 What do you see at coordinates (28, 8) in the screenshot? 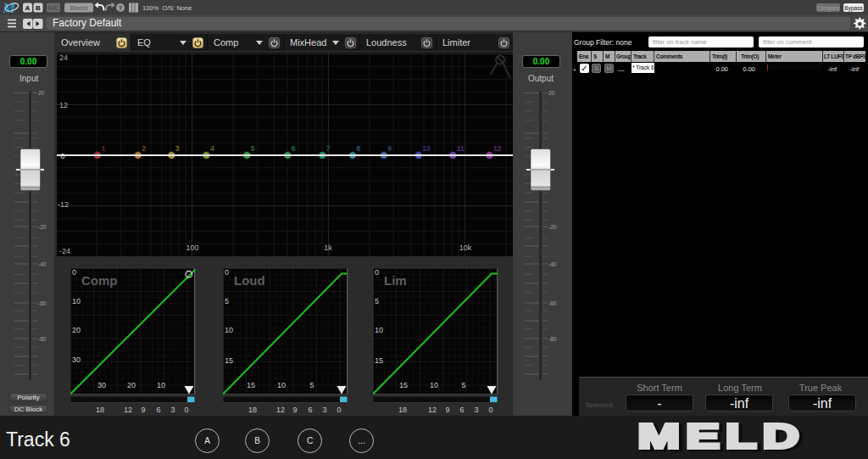
I see `svg-text: A` at bounding box center [28, 8].